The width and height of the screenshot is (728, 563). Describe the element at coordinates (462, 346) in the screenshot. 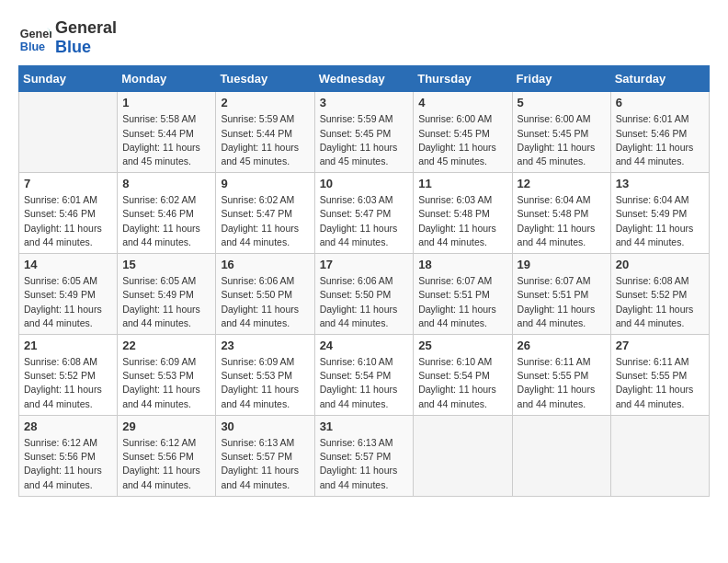

I see `day-number: 25` at that location.